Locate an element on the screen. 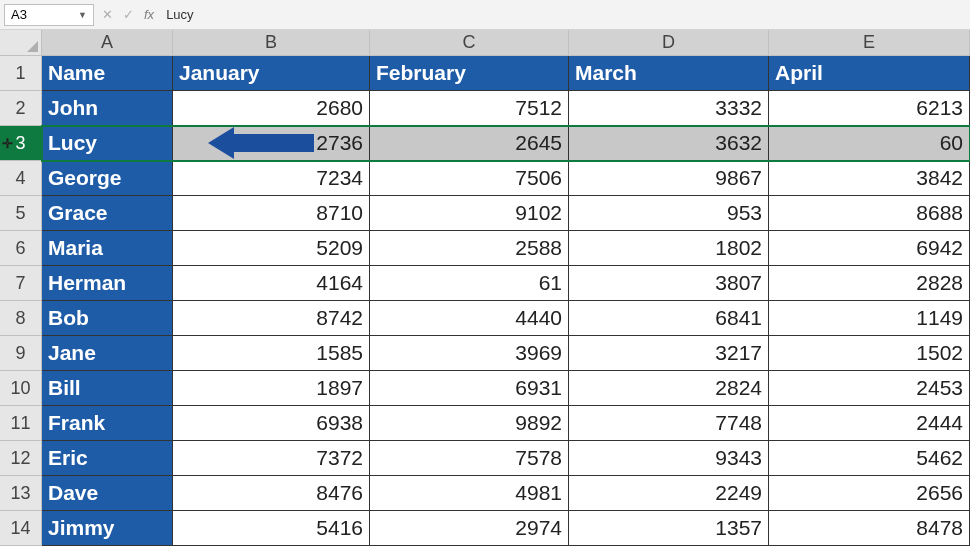  annotation-arrow is located at coordinates (260, 143).